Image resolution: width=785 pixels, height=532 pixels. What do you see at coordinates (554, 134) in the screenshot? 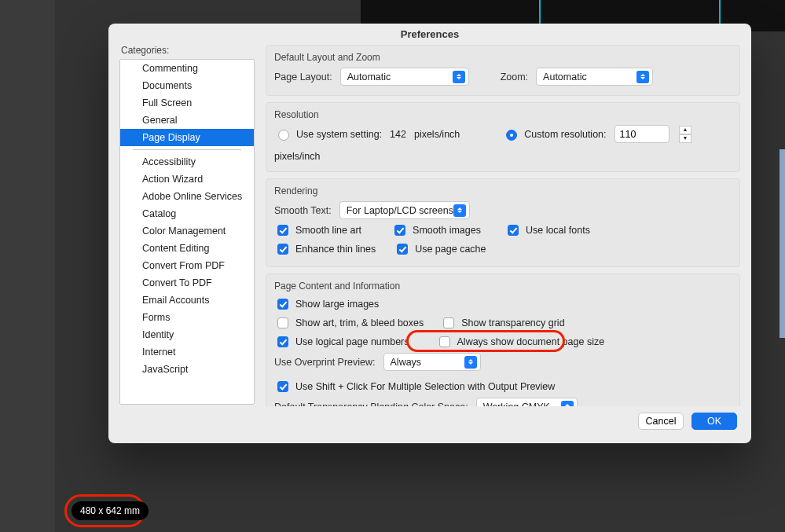
I see `custom-resolution-radio: Custom resolution:` at bounding box center [554, 134].